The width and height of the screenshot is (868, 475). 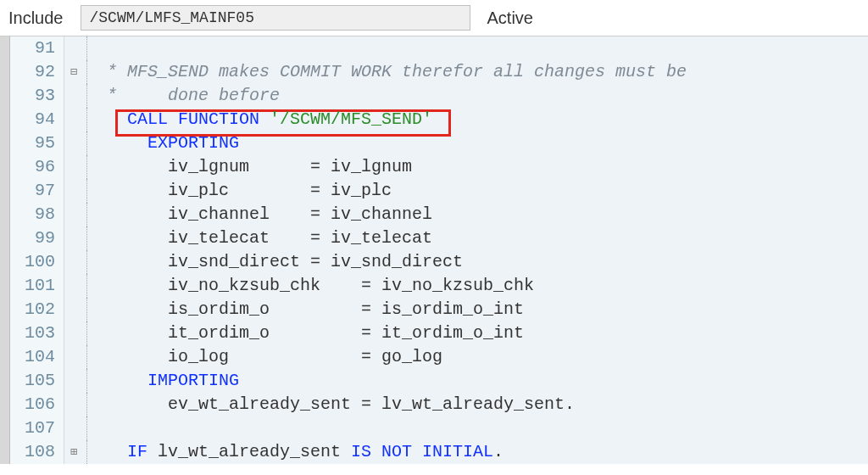 What do you see at coordinates (439, 405) in the screenshot?
I see `code-line: 106 ev_wt_already_sent = lv_wt_already_s…` at bounding box center [439, 405].